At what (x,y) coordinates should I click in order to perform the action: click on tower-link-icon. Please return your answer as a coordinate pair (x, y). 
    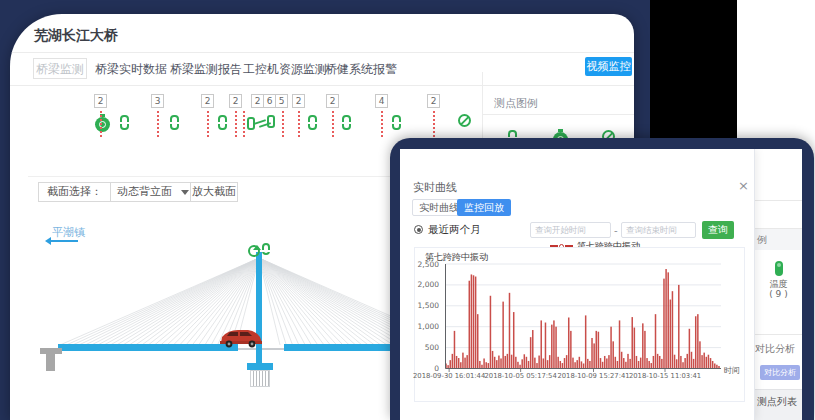
    Looking at the image, I should click on (266, 249).